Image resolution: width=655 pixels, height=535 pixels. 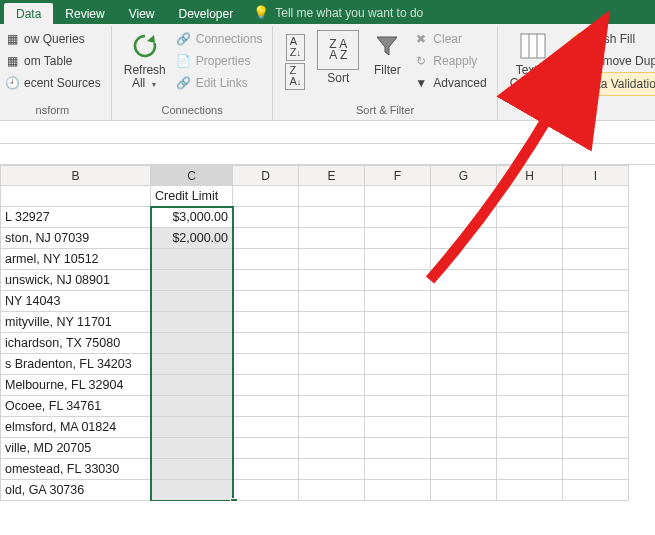 I want to click on cell: s Bradenton, FL 34203, so click(x=76, y=364).